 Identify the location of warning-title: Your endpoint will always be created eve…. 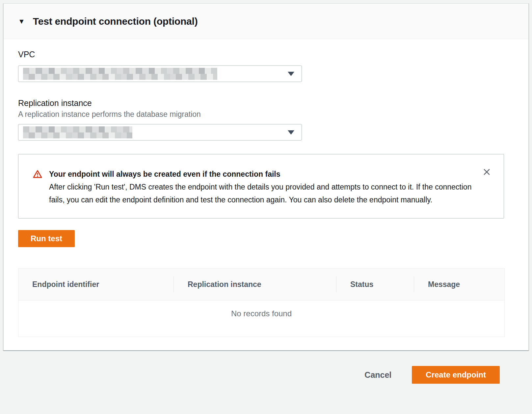
(261, 174).